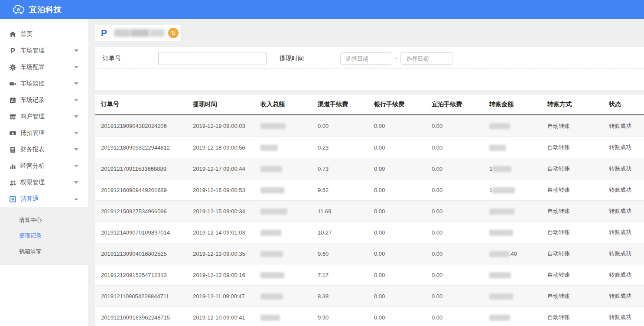  Describe the element at coordinates (227, 190) in the screenshot. I see `cell-withdraw-time: 2019-12-16 09:00:53` at that location.